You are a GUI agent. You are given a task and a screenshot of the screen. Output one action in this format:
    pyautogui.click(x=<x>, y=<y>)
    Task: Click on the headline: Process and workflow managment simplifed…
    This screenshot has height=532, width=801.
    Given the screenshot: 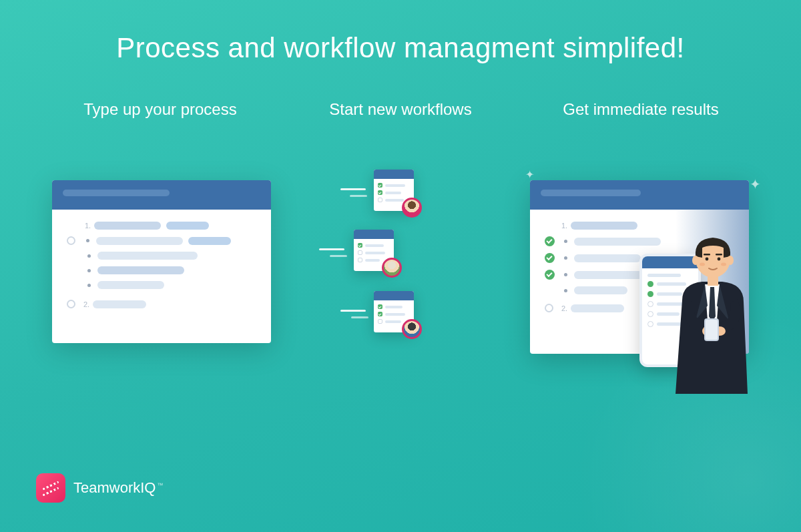 What is the action you would take?
    pyautogui.click(x=400, y=48)
    